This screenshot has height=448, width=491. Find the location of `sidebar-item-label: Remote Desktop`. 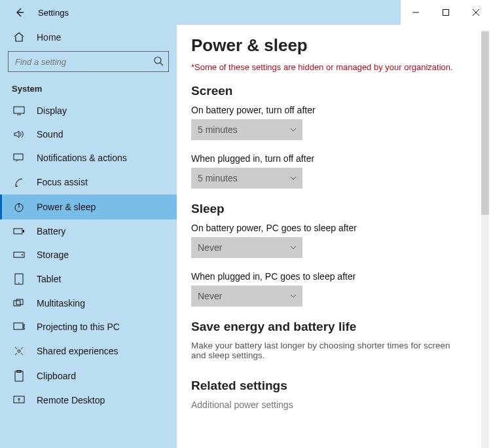

sidebar-item-label: Remote Desktop is located at coordinates (71, 400).